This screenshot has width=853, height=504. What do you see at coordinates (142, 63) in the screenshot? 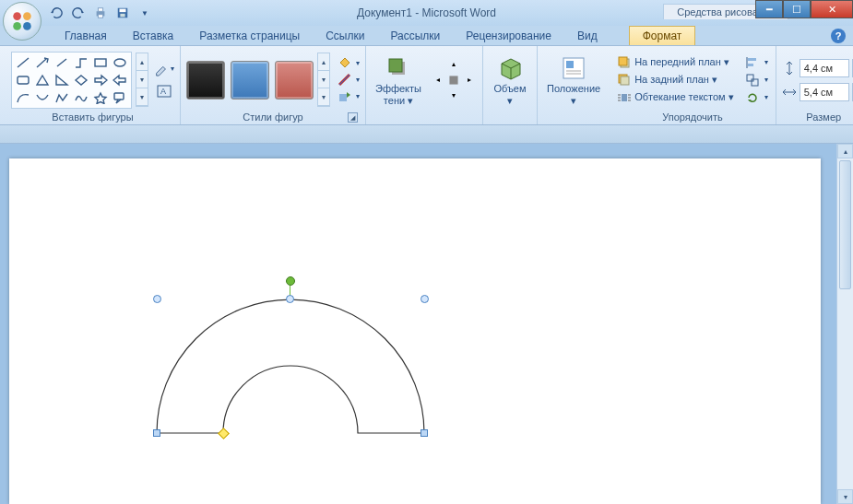
I see `gallery-scroll-up-icon: ▴` at bounding box center [142, 63].